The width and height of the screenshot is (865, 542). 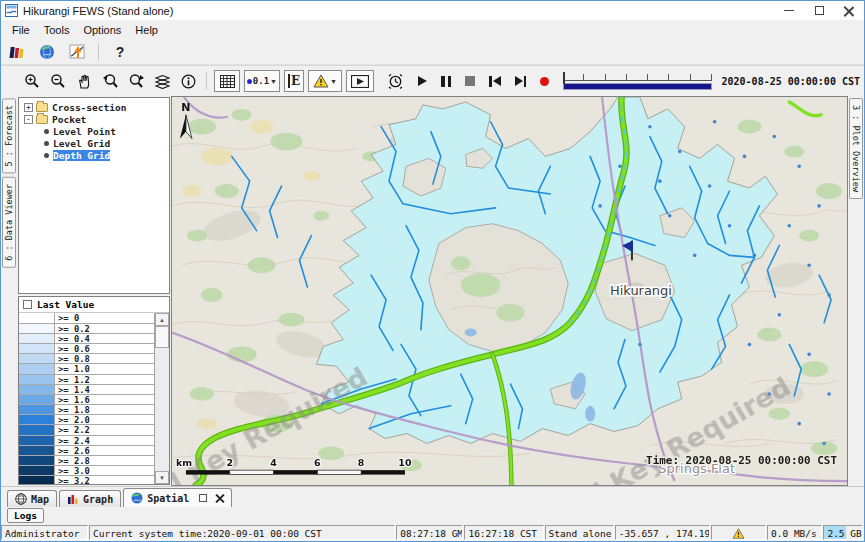 I want to click on legend-row: >= 2.2, so click(x=86, y=430).